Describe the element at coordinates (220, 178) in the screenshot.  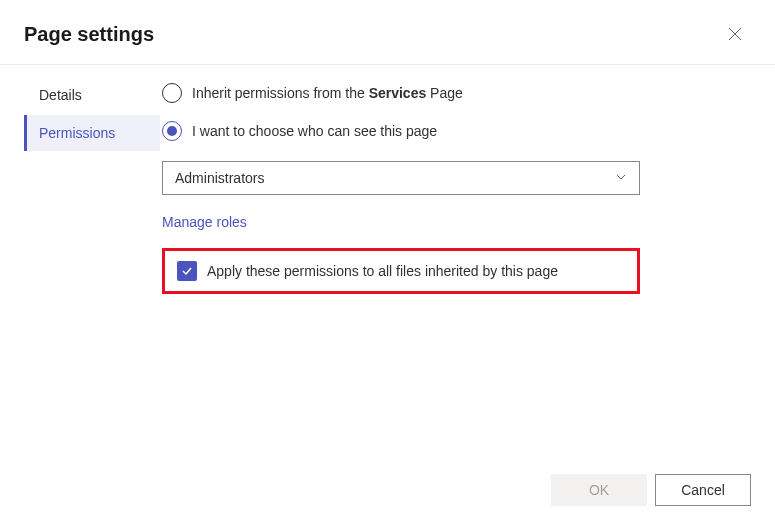
I see `dropdown-value: Administrators` at that location.